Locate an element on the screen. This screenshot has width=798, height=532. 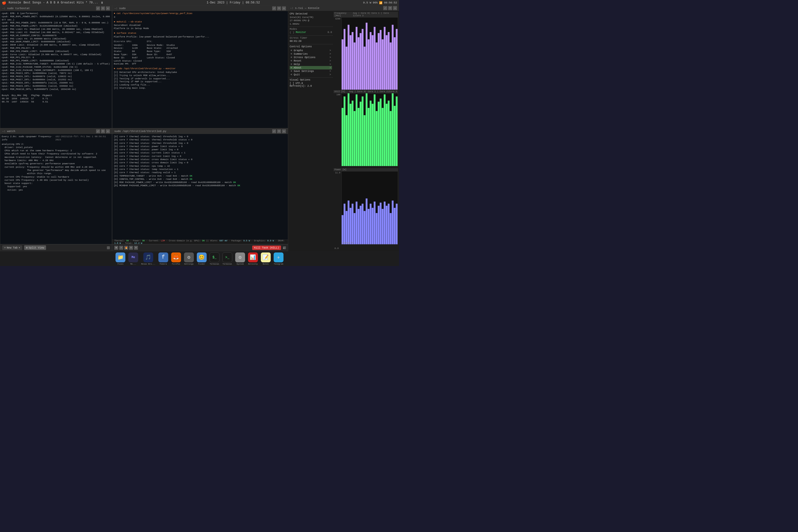
dock-item-system: ⚙ System is located at coordinates (240, 259).